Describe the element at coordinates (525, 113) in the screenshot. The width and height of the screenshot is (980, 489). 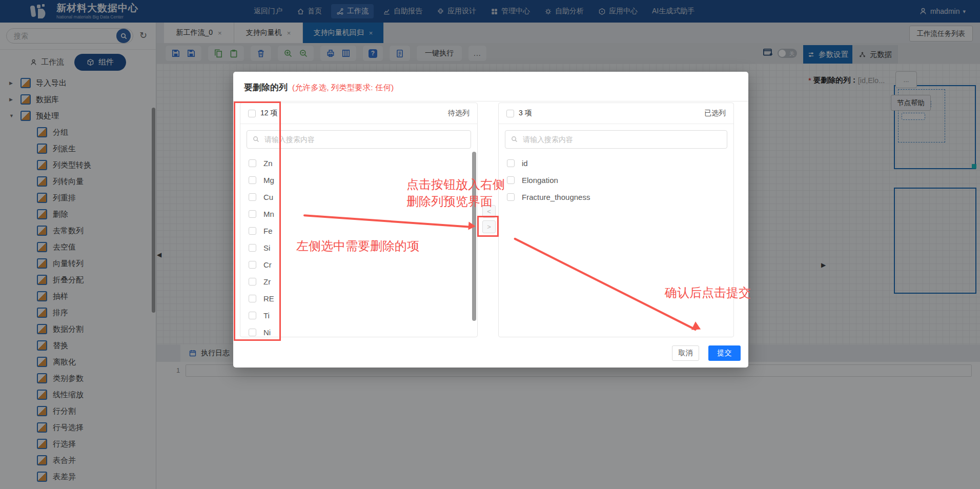
I see `item-count: 3 项` at that location.